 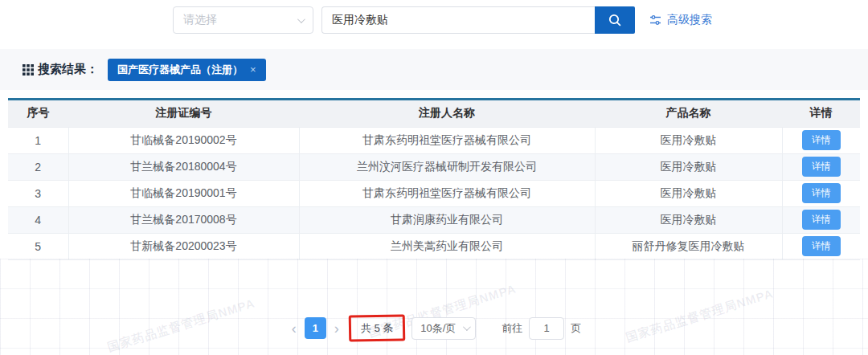 What do you see at coordinates (294, 328) in the screenshot?
I see `prev-page-button: ‹` at bounding box center [294, 328].